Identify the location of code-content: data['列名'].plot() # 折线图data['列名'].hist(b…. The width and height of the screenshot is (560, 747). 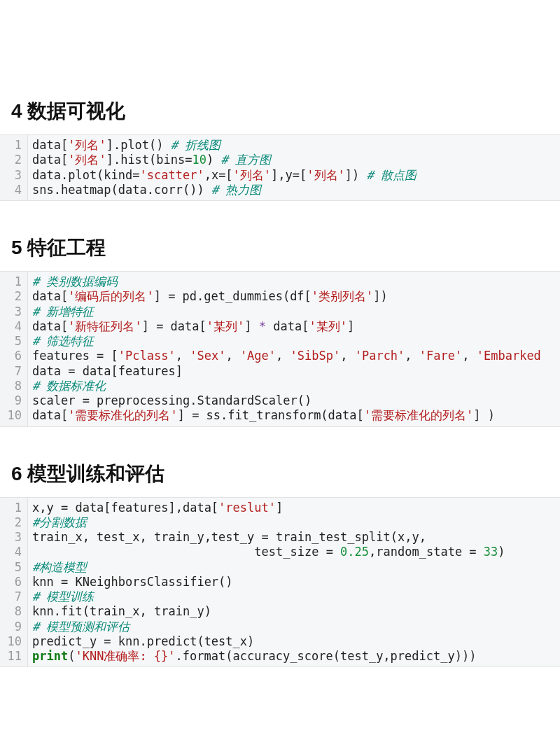
(223, 168).